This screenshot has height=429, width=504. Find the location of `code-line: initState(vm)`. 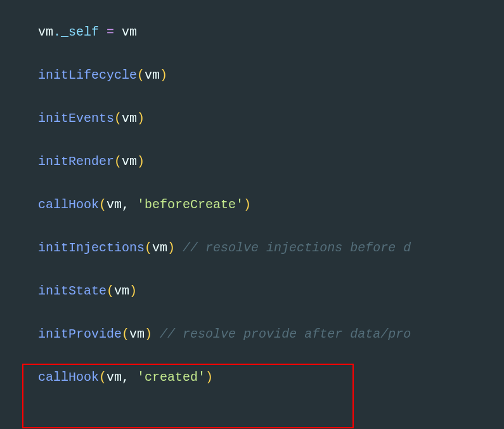

code-line: initState(vm) is located at coordinates (259, 291).